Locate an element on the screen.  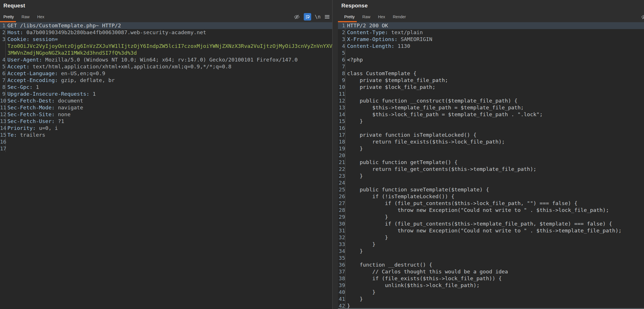
line-text: Content-Length: 1130 is located at coordinates (378, 46).